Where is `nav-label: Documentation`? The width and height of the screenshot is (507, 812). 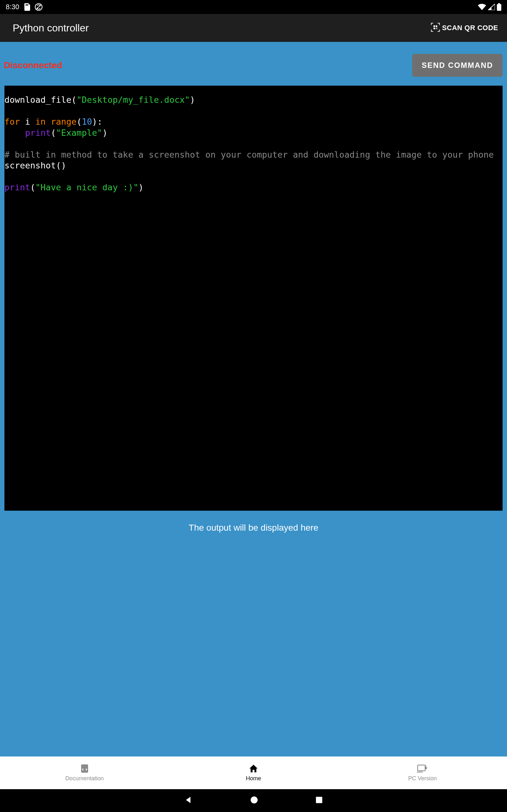
nav-label: Documentation is located at coordinates (84, 778).